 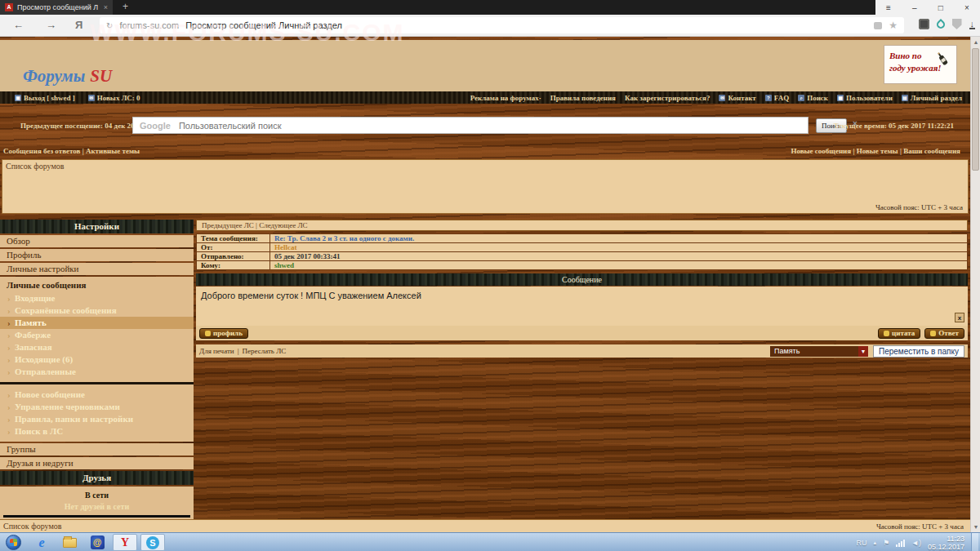 What do you see at coordinates (975, 284) in the screenshot?
I see `vertical-scrollbar: ▲ ▼` at bounding box center [975, 284].